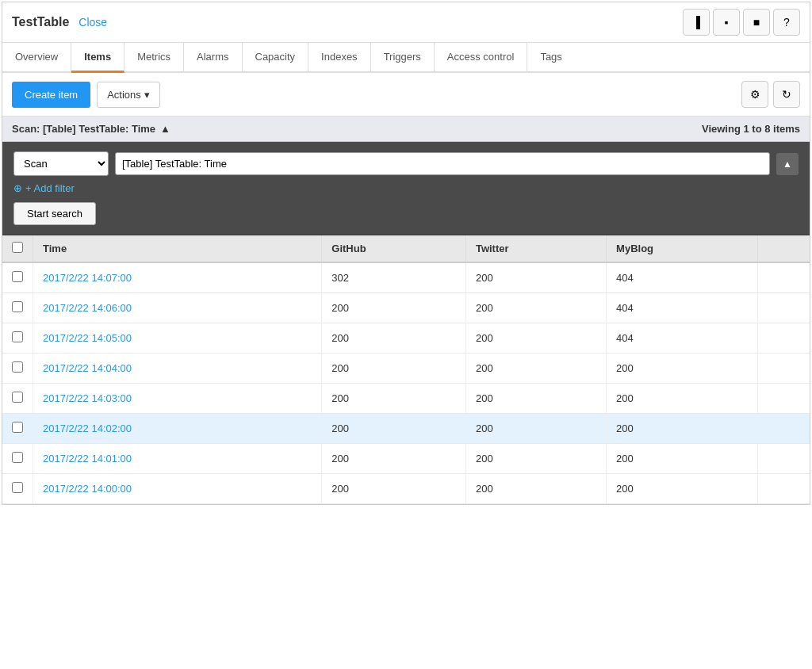 This screenshot has height=669, width=812. What do you see at coordinates (154, 58) in the screenshot?
I see `tab-metrics: Metrics` at bounding box center [154, 58].